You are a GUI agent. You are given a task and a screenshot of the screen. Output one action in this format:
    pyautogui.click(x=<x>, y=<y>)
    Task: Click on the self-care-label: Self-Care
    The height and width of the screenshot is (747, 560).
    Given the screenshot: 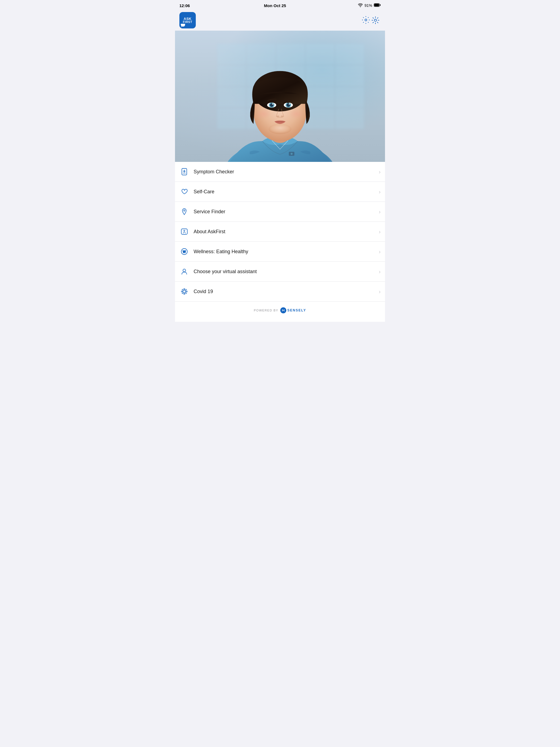 What is the action you would take?
    pyautogui.click(x=285, y=192)
    